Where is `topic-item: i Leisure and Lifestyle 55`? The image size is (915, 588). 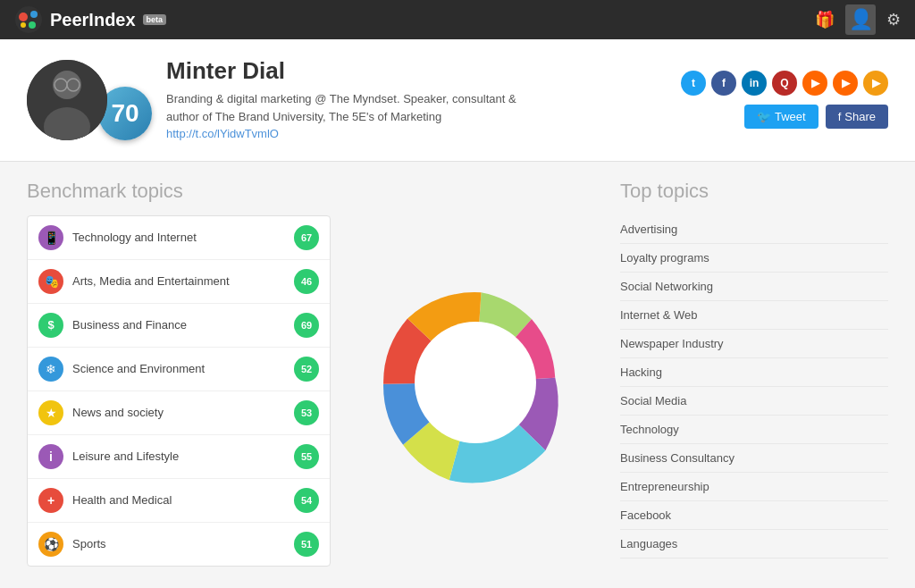
topic-item: i Leisure and Lifestyle 55 is located at coordinates (179, 458).